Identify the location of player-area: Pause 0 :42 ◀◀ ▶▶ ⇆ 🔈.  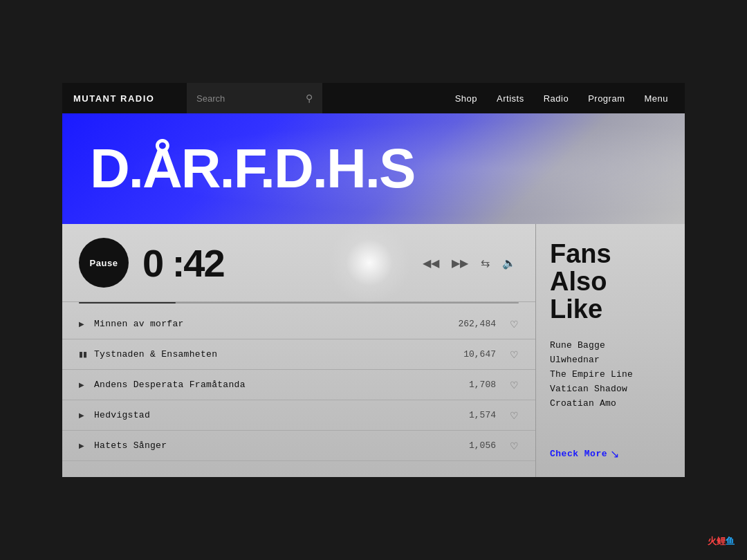
(299, 263).